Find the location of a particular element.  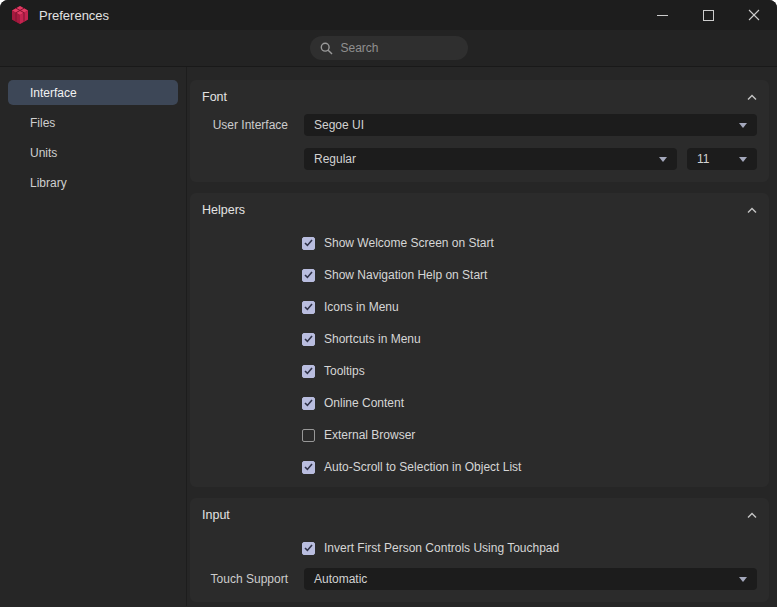

sidebar-item-label: Units is located at coordinates (44, 153).